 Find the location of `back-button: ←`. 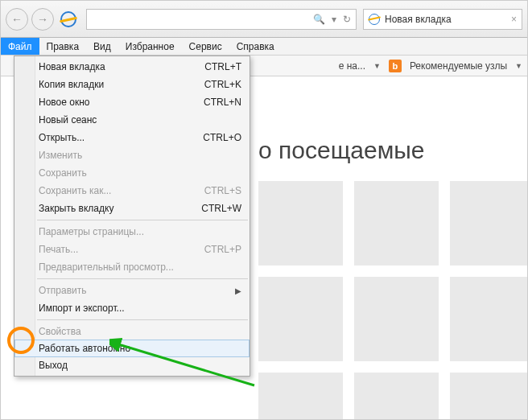

back-button: ← is located at coordinates (17, 19).